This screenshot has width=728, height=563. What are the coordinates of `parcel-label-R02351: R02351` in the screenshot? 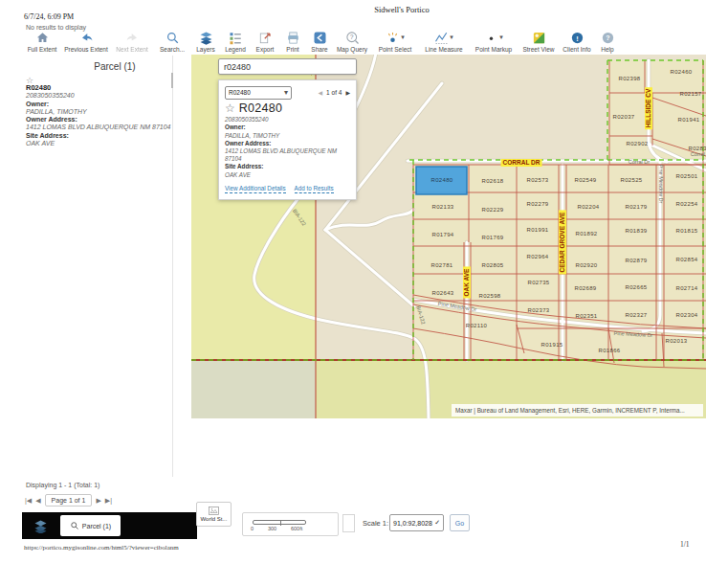 It's located at (587, 316).